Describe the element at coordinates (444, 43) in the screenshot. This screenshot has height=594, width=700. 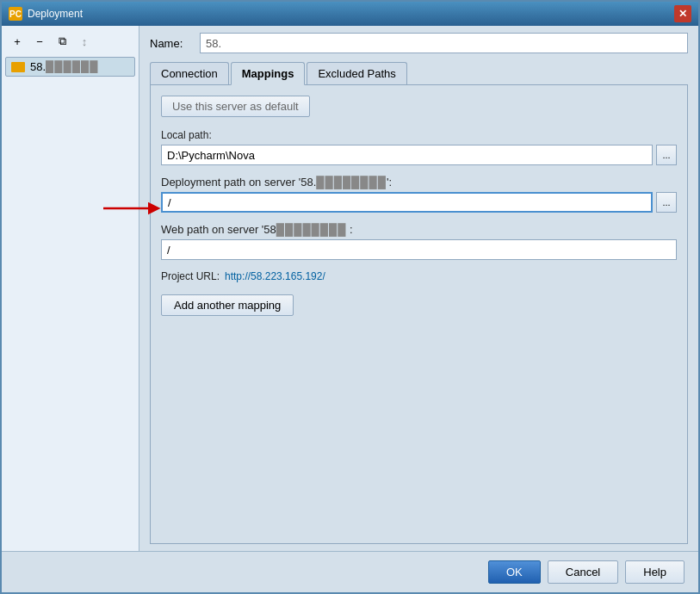
I see `name-input` at that location.